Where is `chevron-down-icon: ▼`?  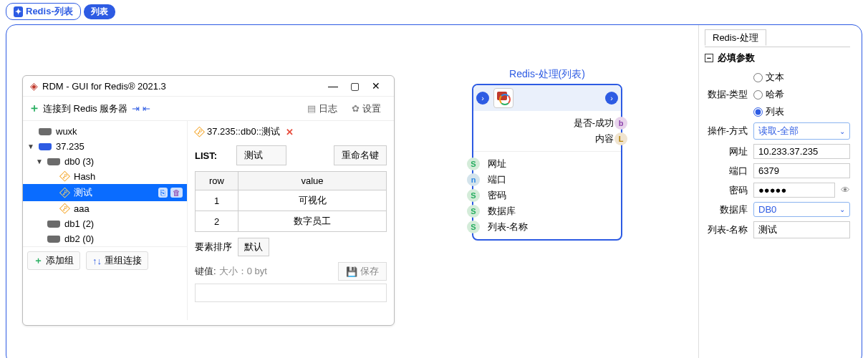
chevron-down-icon: ▼ is located at coordinates (31, 146).